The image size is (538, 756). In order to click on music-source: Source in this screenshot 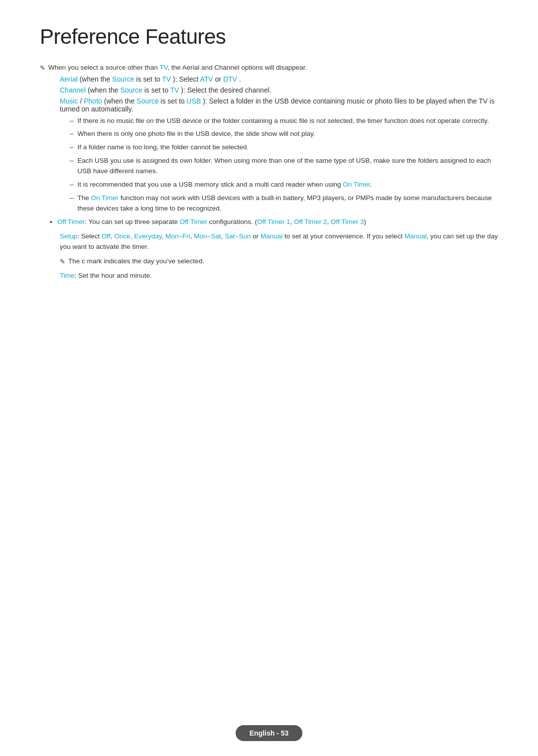, I will do `click(147, 101)`.